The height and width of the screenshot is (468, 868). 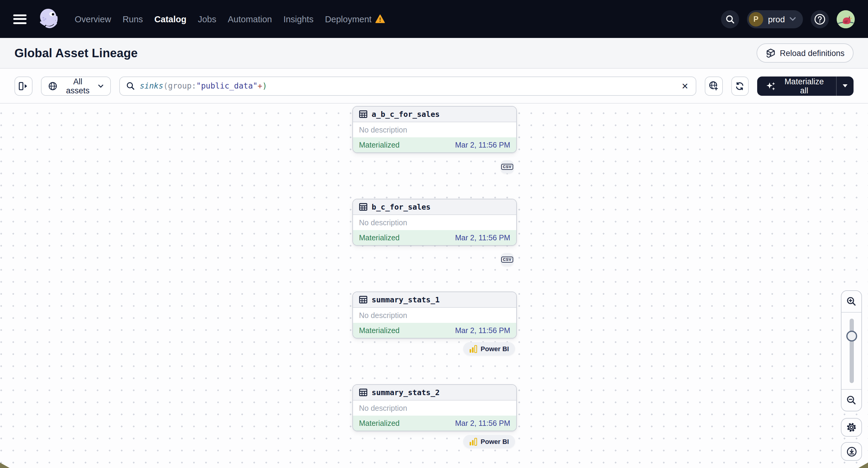 What do you see at coordinates (434, 86) in the screenshot?
I see `lineage-toolbar: All assets sinks(group:"public_data"+) ✕` at bounding box center [434, 86].